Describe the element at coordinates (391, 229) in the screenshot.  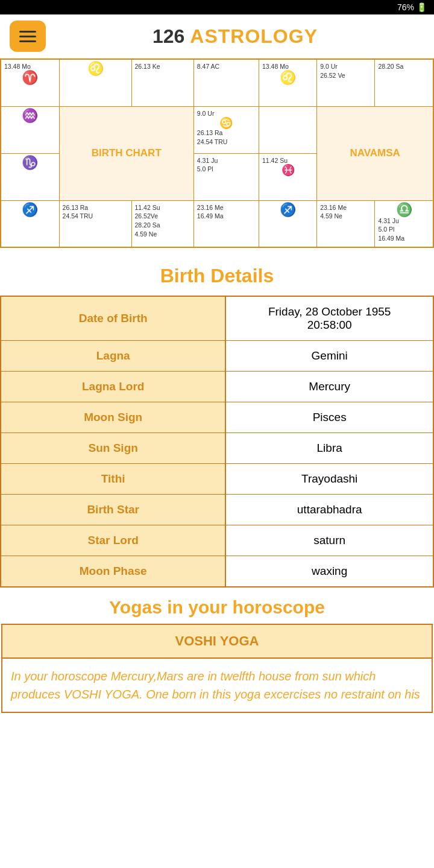
I see `cell-text: 4.31 Ju5.0 Pl16.49 Ma` at that location.